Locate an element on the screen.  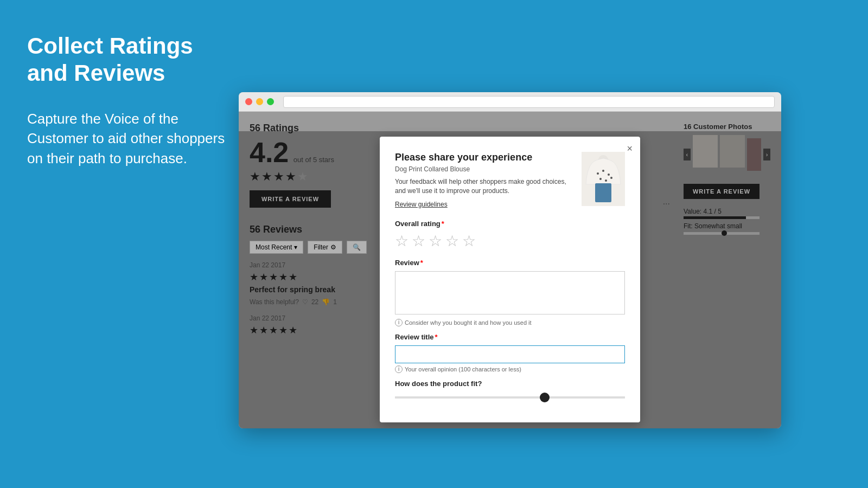
review-required: * is located at coordinates (422, 262).